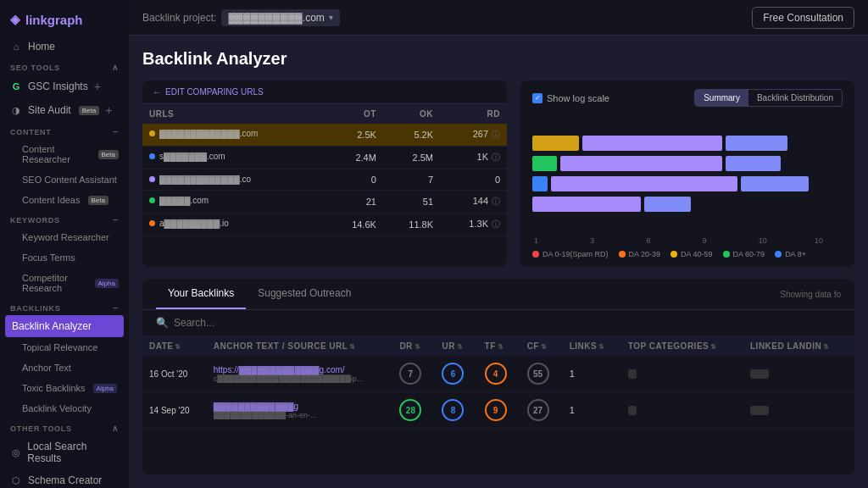 The width and height of the screenshot is (868, 488). What do you see at coordinates (592, 346) in the screenshot?
I see `backlinks-col-header: LINKS⇅` at bounding box center [592, 346].